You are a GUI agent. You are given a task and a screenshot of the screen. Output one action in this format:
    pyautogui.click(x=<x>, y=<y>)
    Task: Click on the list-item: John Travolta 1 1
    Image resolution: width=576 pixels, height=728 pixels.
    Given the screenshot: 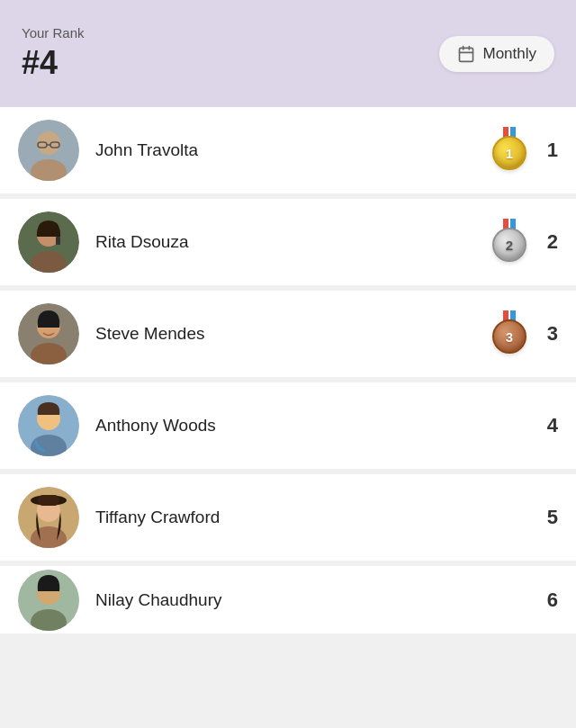 What is the action you would take?
    pyautogui.click(x=288, y=150)
    